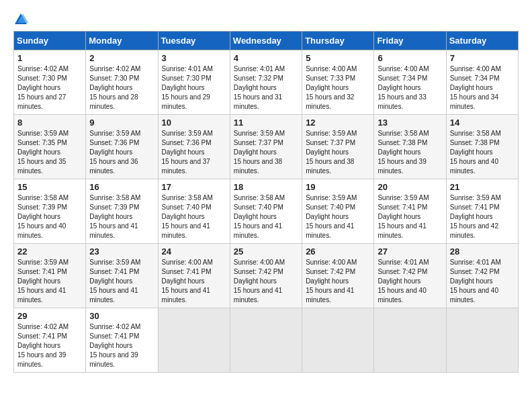  What do you see at coordinates (50, 212) in the screenshot?
I see `calendar-cell: 15Sunrise: 3:58 AMSunset: 7:39 PMDayligh…` at bounding box center [50, 212].